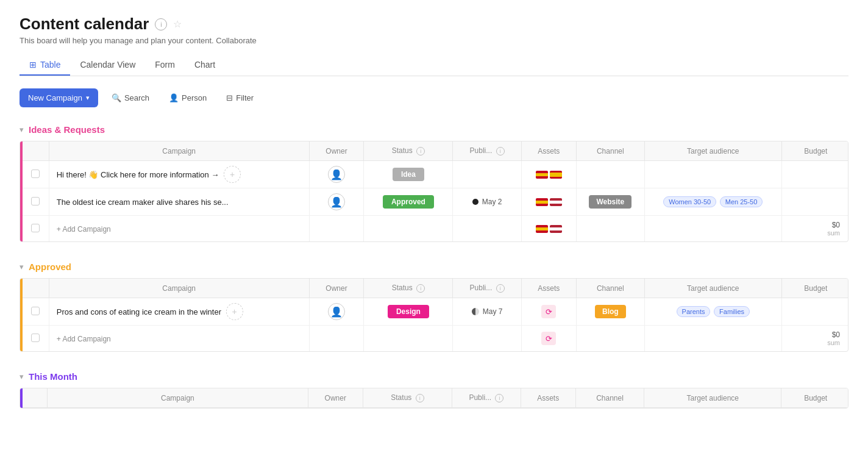 The width and height of the screenshot is (868, 475). I want to click on page-header: Content calendar i ☆ This board will hel…, so click(434, 30).